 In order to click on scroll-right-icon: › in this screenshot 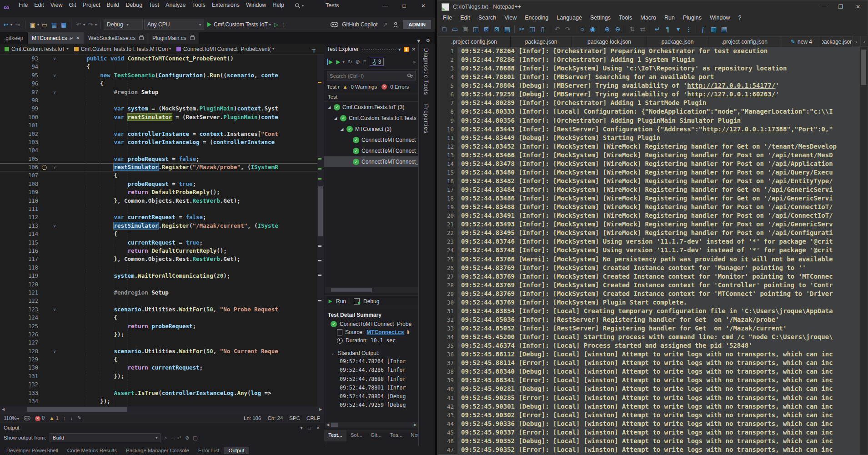, I will do `click(864, 41)`.